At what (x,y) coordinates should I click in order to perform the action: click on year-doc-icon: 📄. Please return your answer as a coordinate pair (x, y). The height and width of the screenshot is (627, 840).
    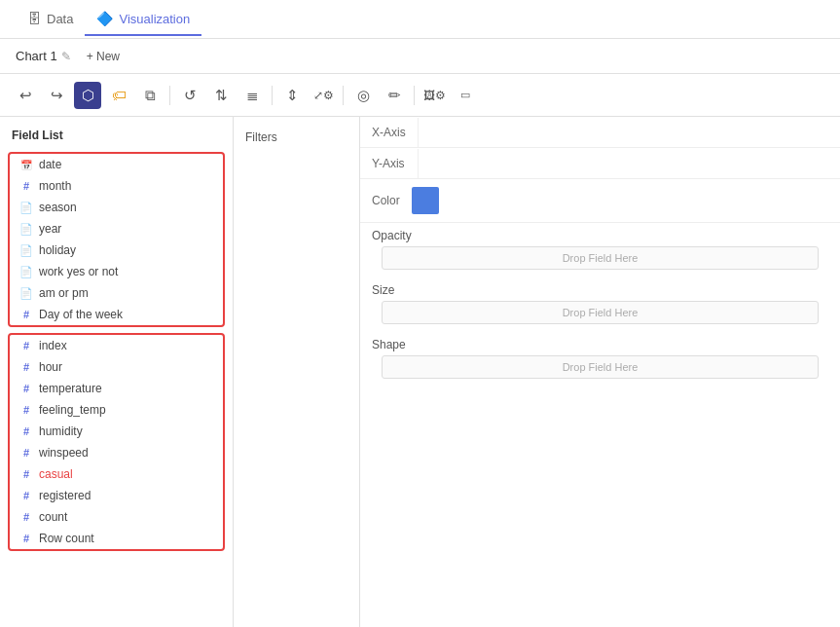
    Looking at the image, I should click on (26, 230).